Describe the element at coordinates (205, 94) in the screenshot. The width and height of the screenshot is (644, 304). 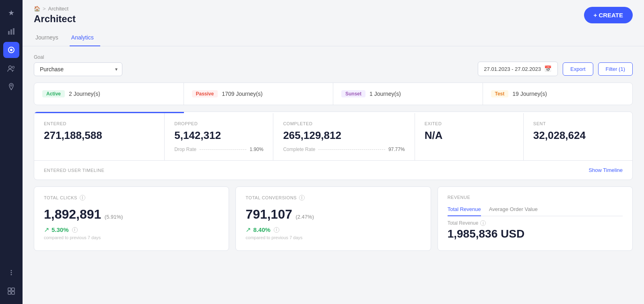
I see `passive-badge: Passive` at that location.